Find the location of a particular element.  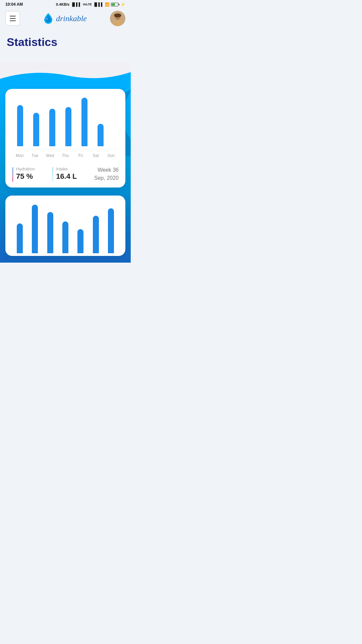

bar2-group-tue is located at coordinates (35, 229).